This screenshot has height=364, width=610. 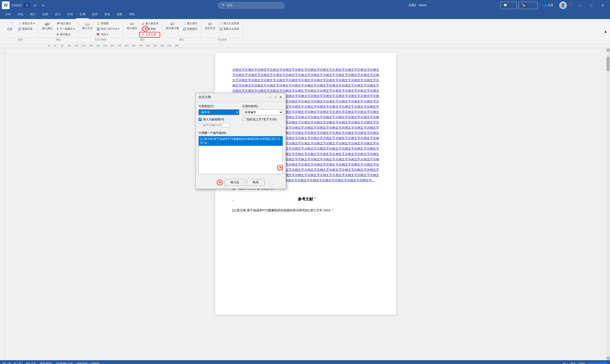 I want to click on tab-draw: 绘图, so click(x=45, y=15).